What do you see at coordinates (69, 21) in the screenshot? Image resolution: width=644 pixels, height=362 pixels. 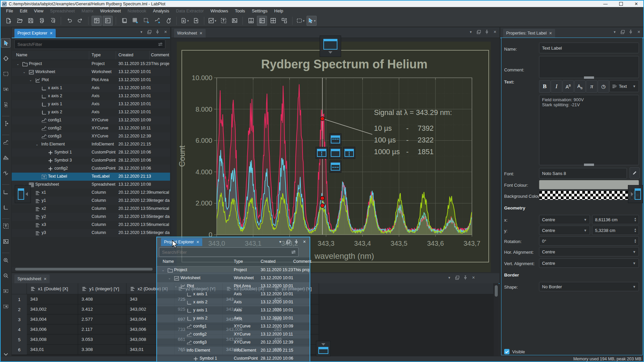 I see `undo-button` at bounding box center [69, 21].